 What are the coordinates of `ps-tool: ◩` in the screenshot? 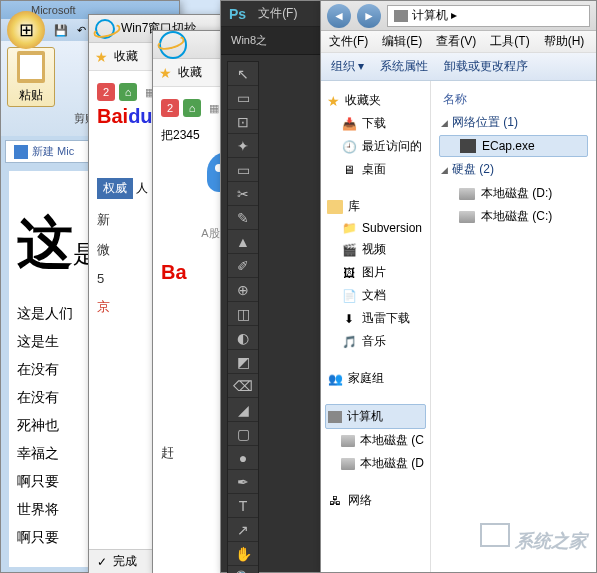 It's located at (243, 362).